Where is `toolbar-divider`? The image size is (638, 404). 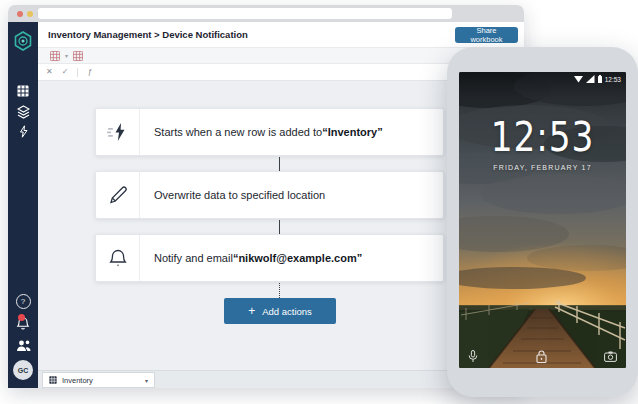
toolbar-divider is located at coordinates (78, 72).